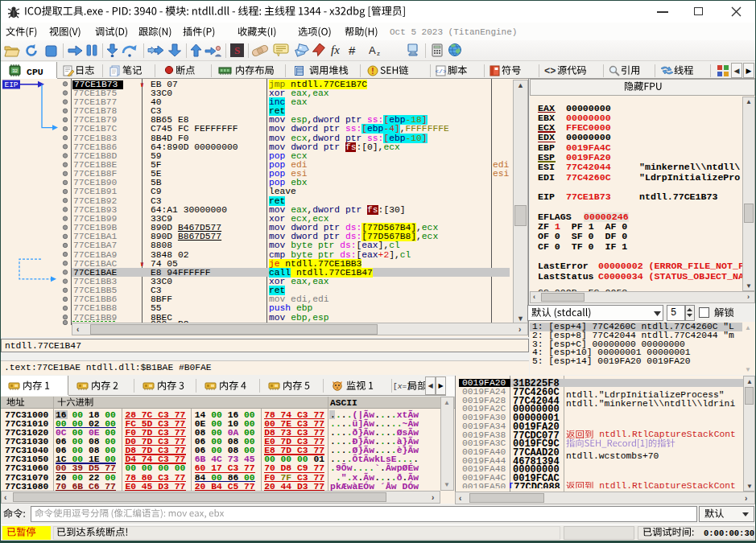 The image size is (756, 543). Describe the element at coordinates (237, 50) in the screenshot. I see `svg-text: S` at that location.